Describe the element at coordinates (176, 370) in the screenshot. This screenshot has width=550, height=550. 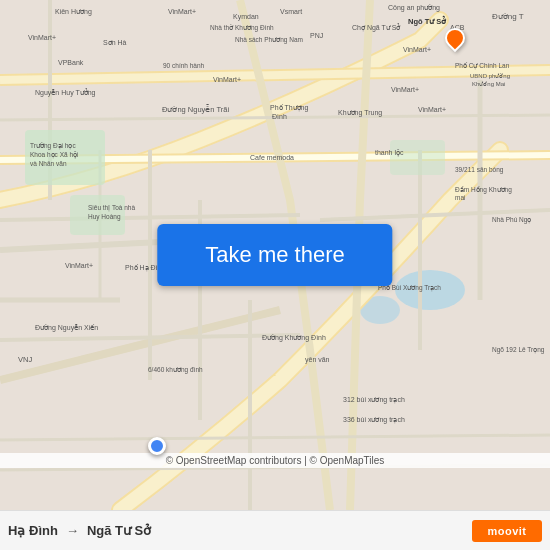
I see `svg-text: 6/460 khương đình` at that location.